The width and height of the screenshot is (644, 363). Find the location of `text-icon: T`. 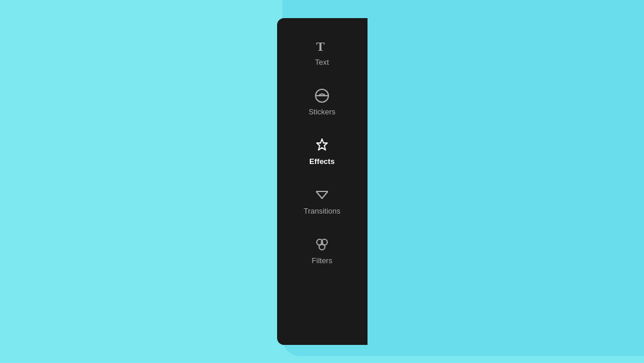

text-icon: T is located at coordinates (322, 46).